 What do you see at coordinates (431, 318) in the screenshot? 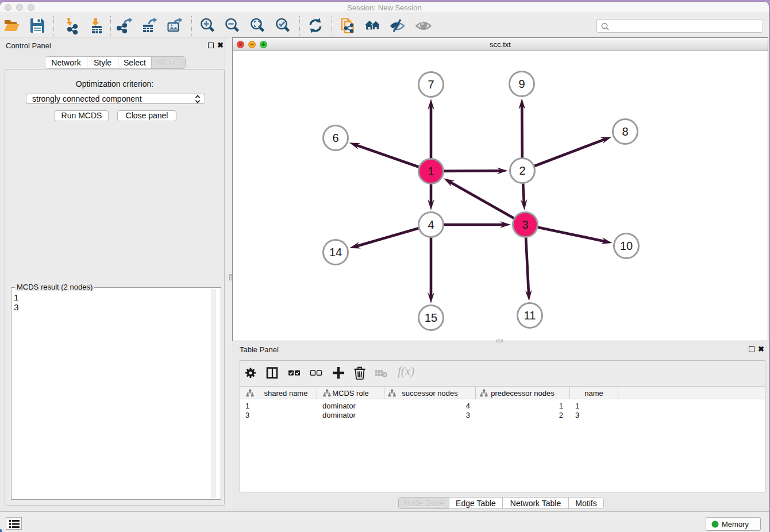
I see `svg-text: 15` at bounding box center [431, 318].